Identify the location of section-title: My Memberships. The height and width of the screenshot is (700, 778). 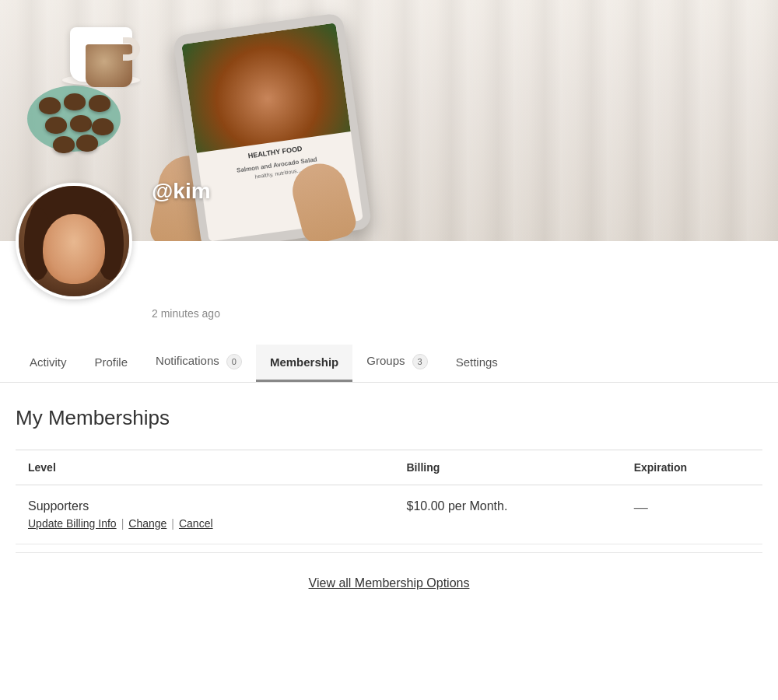
(389, 418).